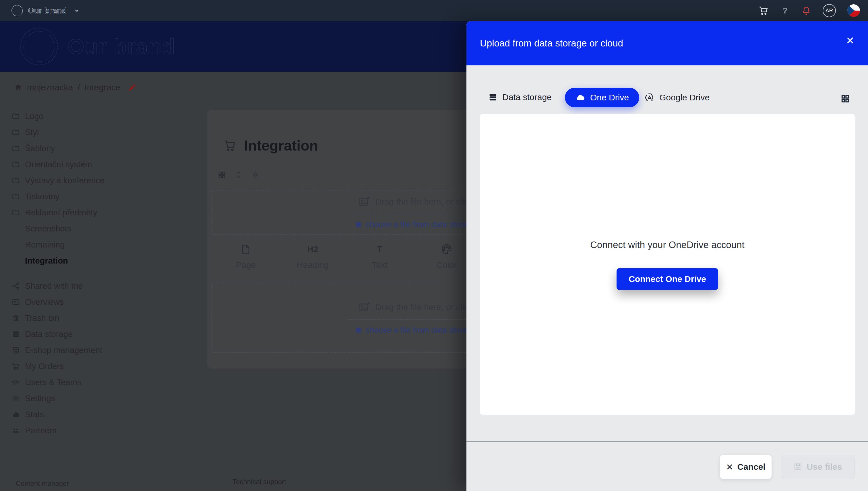 Image resolution: width=868 pixels, height=491 pixels. What do you see at coordinates (40, 399) in the screenshot?
I see `sidebar-item-label: Settings` at bounding box center [40, 399].